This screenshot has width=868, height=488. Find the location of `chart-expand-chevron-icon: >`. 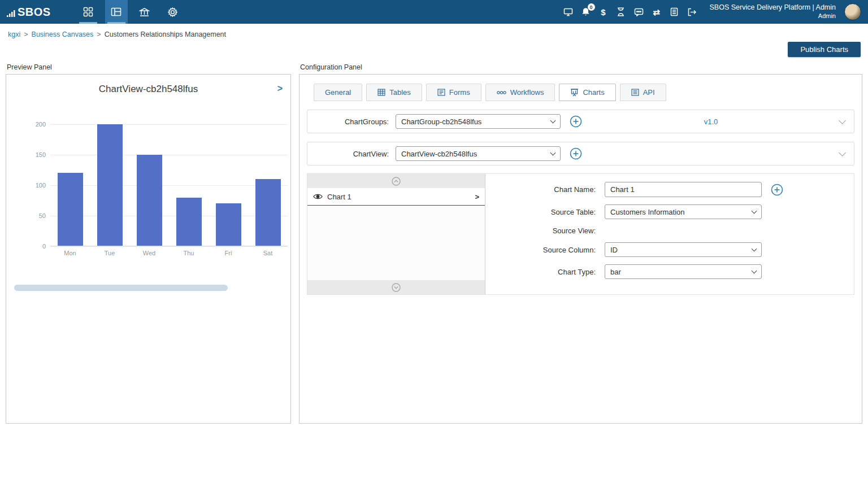

chart-expand-chevron-icon: > is located at coordinates (280, 89).